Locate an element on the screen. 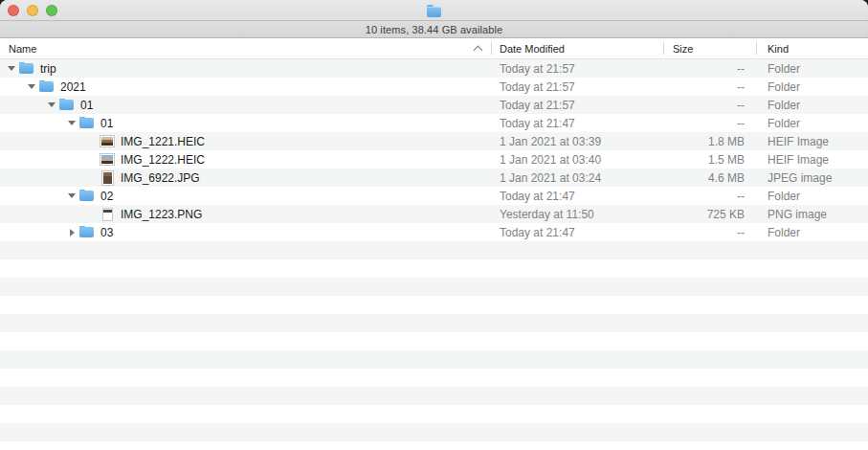  status-text: 10 items, 38.44 GB available is located at coordinates (434, 30).